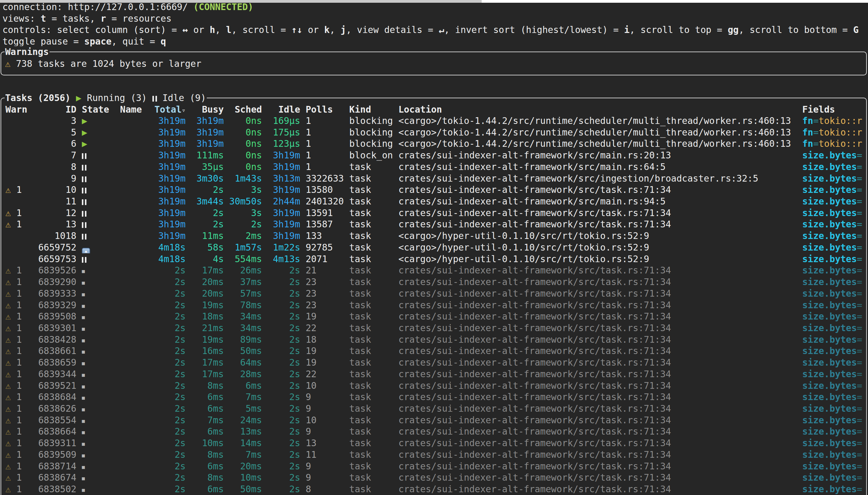 The height and width of the screenshot is (495, 868). Describe the element at coordinates (434, 362) in the screenshot. I see `table-row: ⚠ 16838659■2s17ms64ms2s19taskcrates/sui-…` at that location.